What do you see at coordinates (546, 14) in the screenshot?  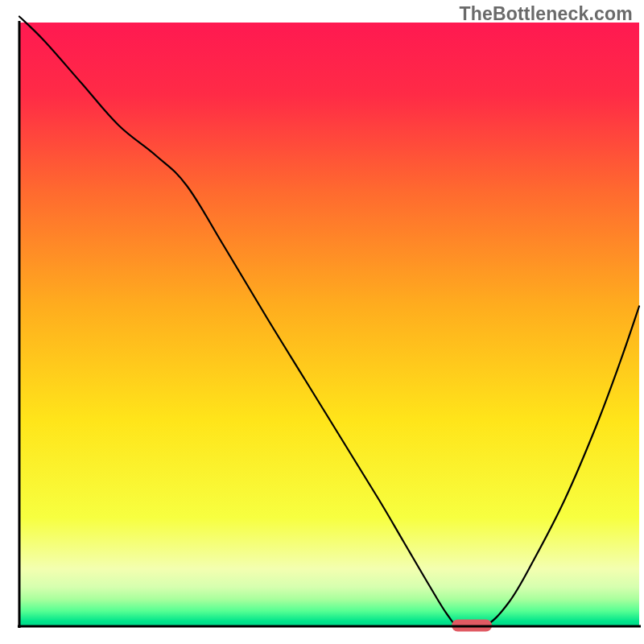 I see `watermark-text: TheBottleneck.com` at bounding box center [546, 14].